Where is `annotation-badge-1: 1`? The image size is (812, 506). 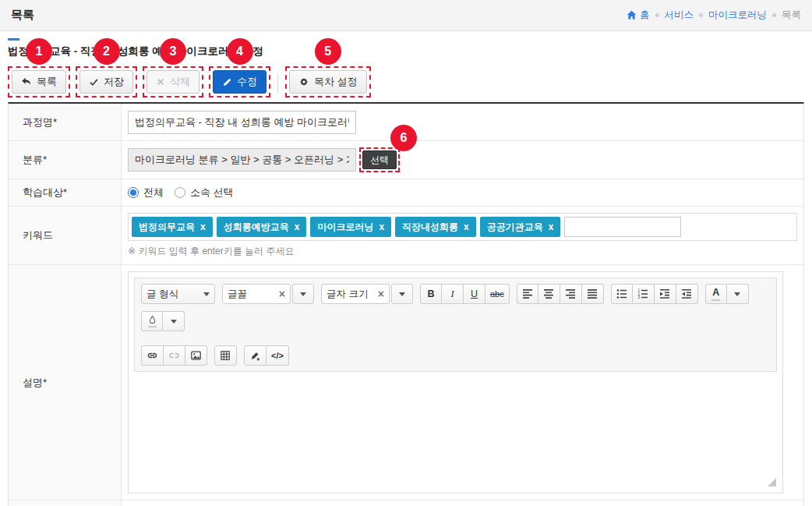 annotation-badge-1: 1 is located at coordinates (39, 51).